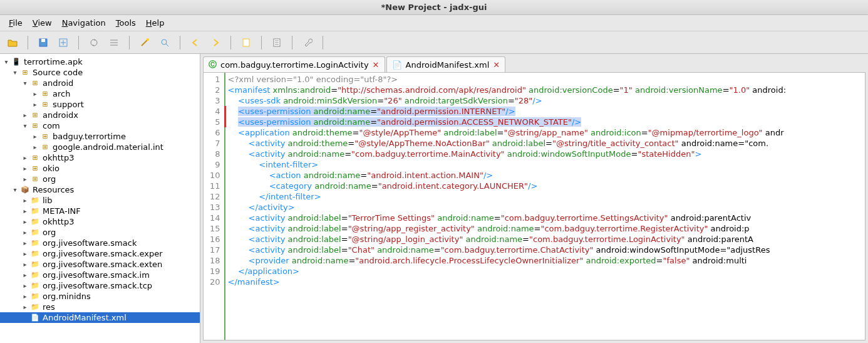 This screenshot has height=343, width=868. I want to click on search-icon, so click(165, 43).